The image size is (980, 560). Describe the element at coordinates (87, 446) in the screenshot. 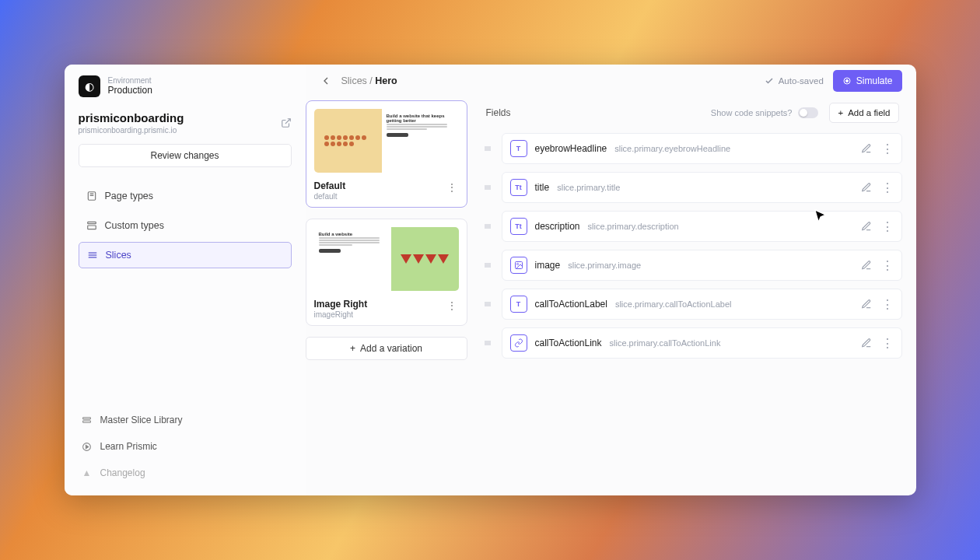

I see `play-circle-icon` at that location.